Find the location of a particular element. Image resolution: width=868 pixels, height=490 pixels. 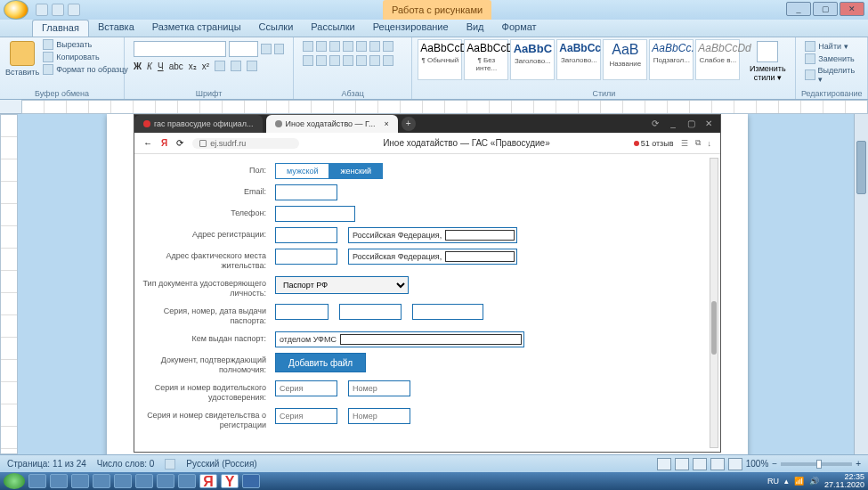

font-family-select is located at coordinates (180, 49).